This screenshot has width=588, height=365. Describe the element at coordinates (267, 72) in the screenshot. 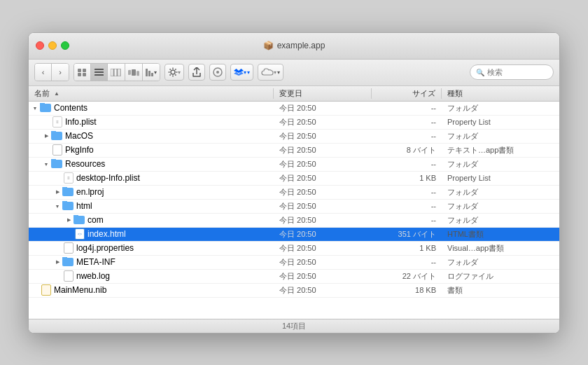

I see `icloud-icon` at that location.